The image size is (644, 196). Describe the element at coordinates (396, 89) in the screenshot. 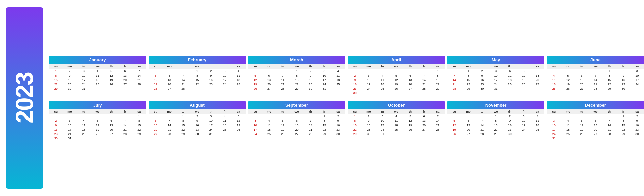

I see `day-cell-april-26: 26` at that location.